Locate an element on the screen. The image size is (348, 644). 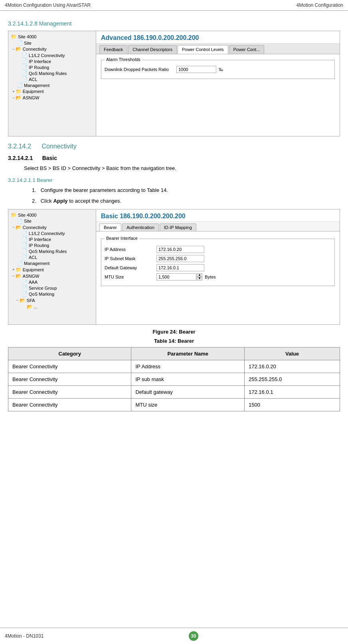
col-header-param: Parameter Name is located at coordinates (188, 354).